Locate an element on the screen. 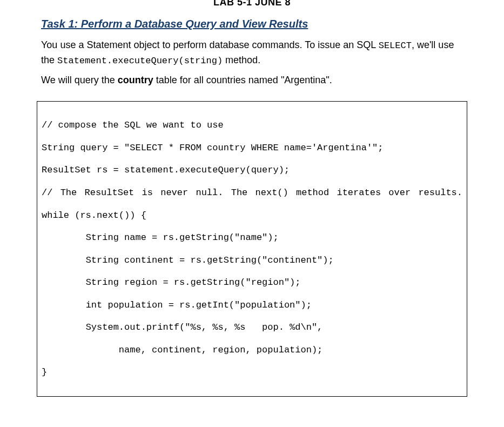 Image resolution: width=504 pixels, height=427 pixels. code-line: System.out.printf("%s, %s, %s pop. %d\n"… is located at coordinates (252, 328).